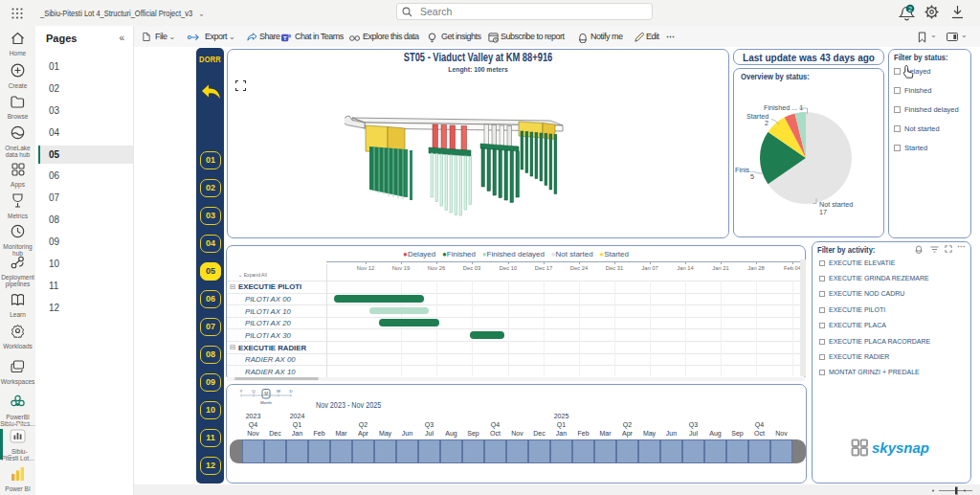  I want to click on svg-text: 5, so click(752, 176).